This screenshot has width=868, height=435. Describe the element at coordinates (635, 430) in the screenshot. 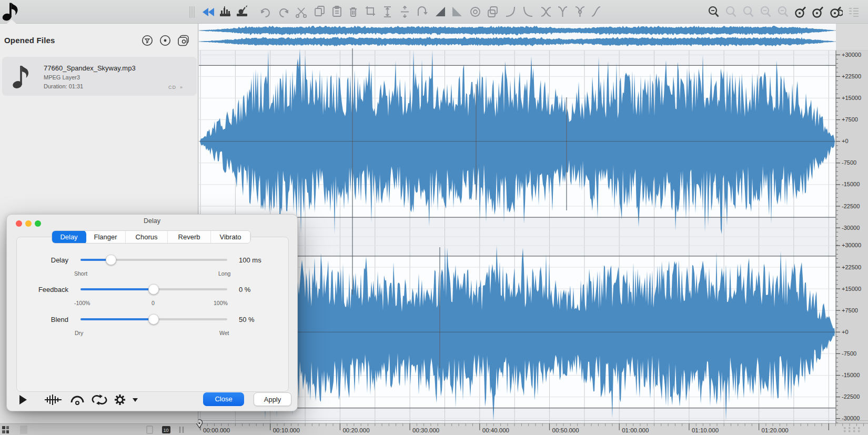

I see `svg-text: 01:00.000` at that location.